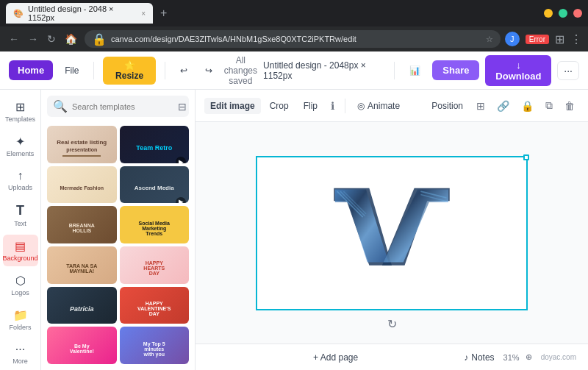  I want to click on template-card: HAPPYHEARTSDAY, so click(154, 265).